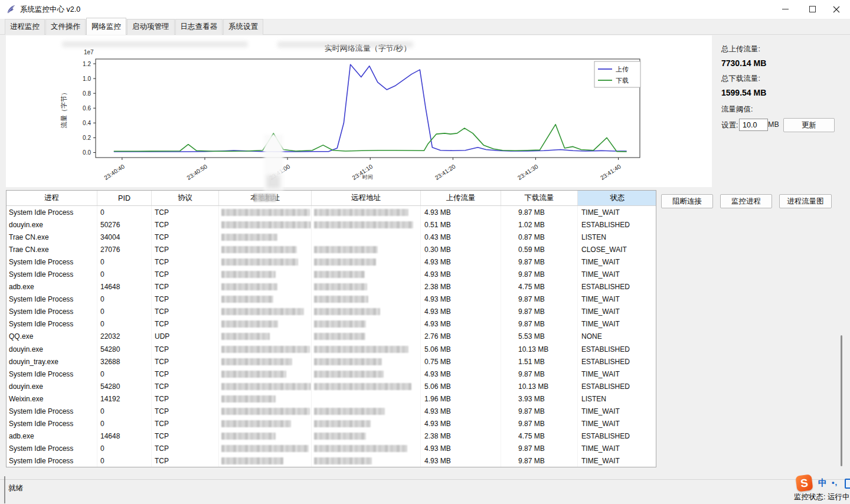 Image resolution: width=850 pixels, height=504 pixels. Describe the element at coordinates (106, 26) in the screenshot. I see `tab-2: 网络监控` at that location.